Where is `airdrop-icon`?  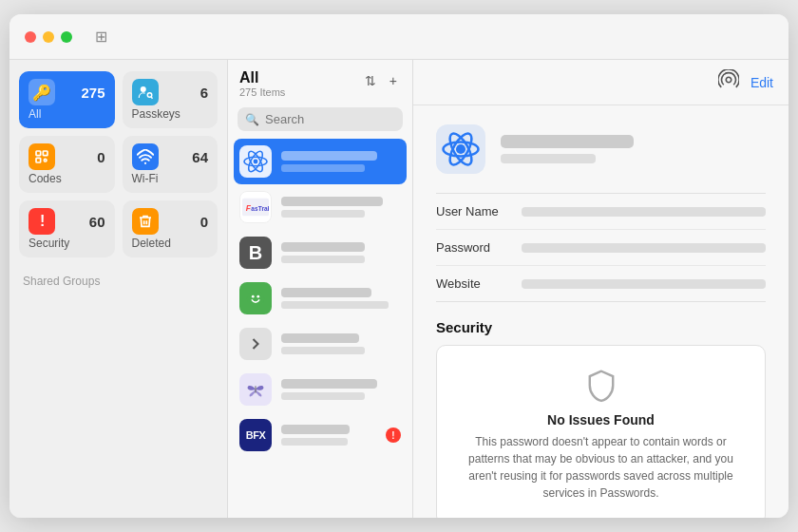
airdrop-icon is located at coordinates (729, 82).